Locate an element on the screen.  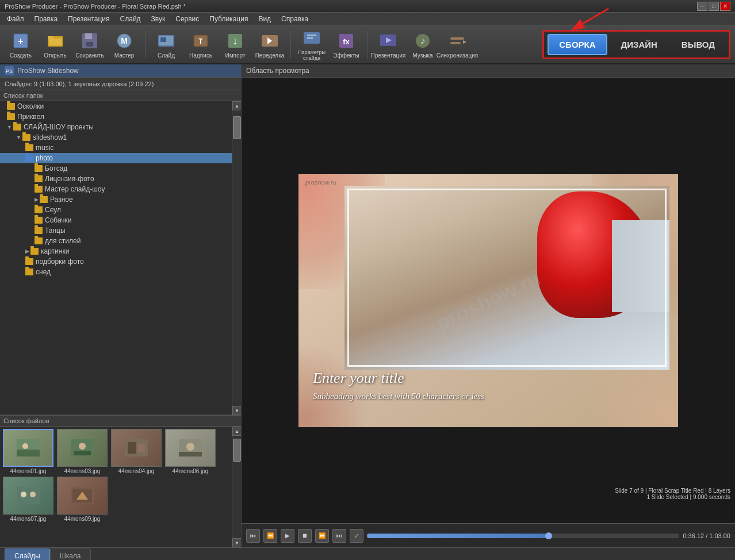
tab-timeline: Шкала is located at coordinates (70, 554).